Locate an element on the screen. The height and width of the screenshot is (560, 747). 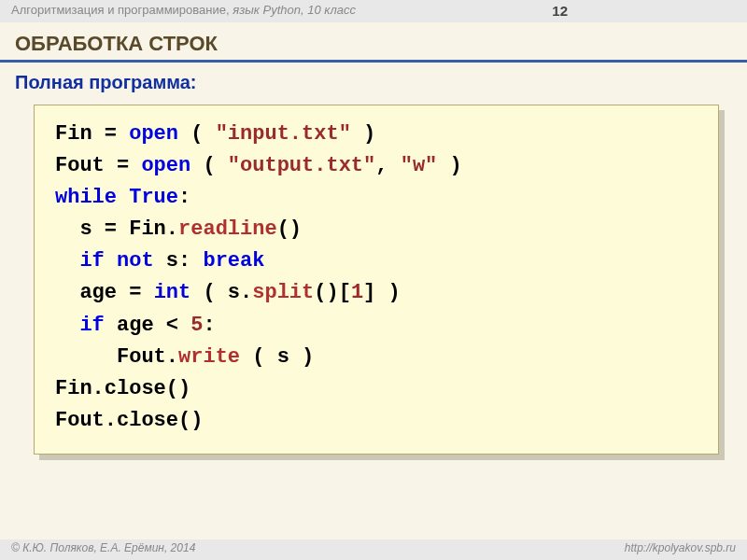
footer-url: http://kpolyakov.spb.ru is located at coordinates (680, 550).